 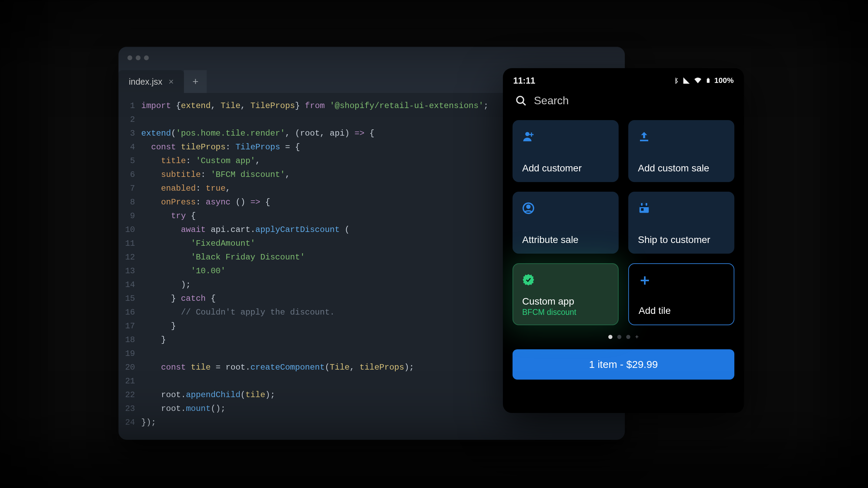 I want to click on plus-icon, so click(x=681, y=281).